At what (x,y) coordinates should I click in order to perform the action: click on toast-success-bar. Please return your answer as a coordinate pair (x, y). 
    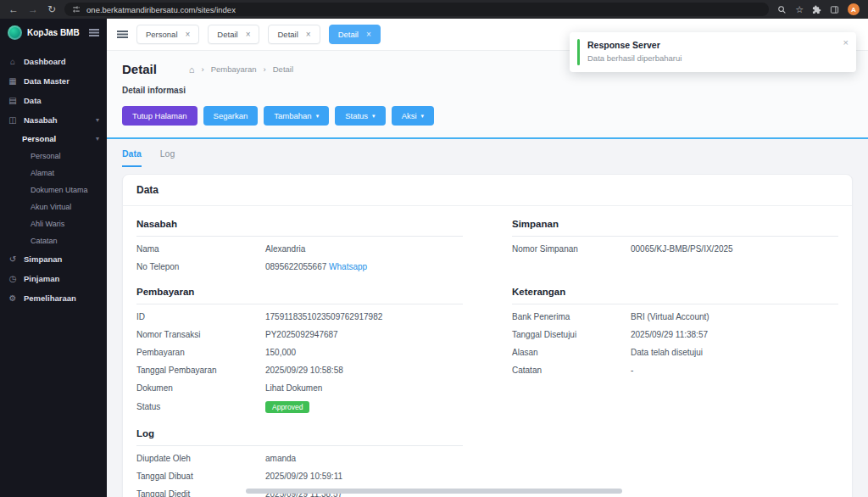
    Looking at the image, I should click on (578, 53).